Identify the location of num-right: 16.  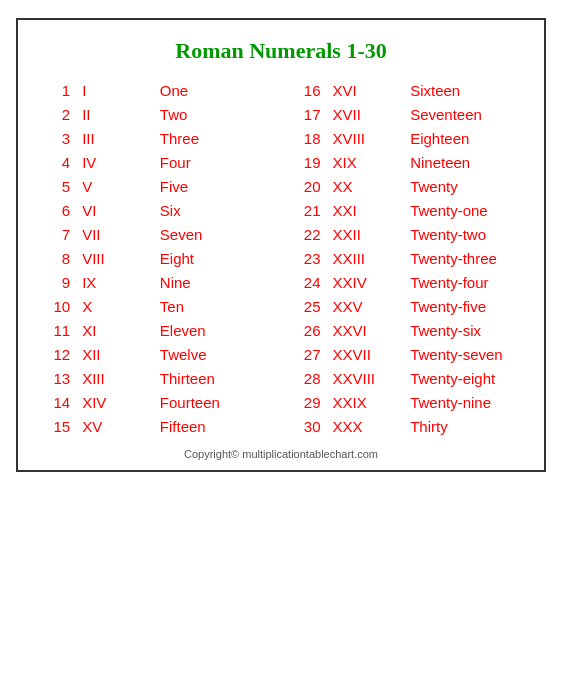
(309, 90).